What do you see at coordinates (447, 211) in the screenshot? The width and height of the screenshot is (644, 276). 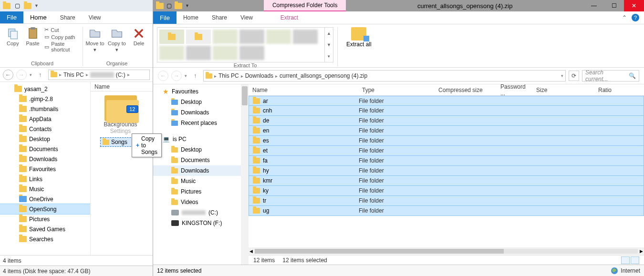 I see `table-row: ugFile folder` at bounding box center [447, 211].